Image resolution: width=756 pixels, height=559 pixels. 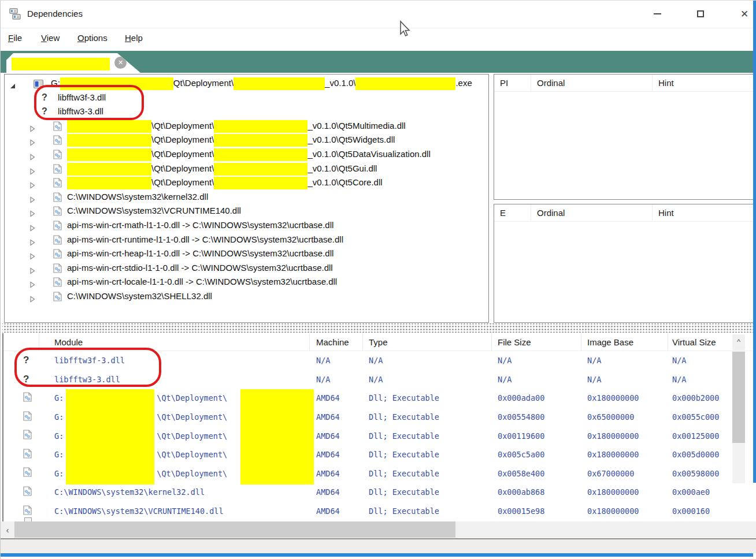 What do you see at coordinates (246, 225) in the screenshot?
I see `tree-row: api-ms-win-crt-math-l1-1-0.dll -> C:\WIN…` at bounding box center [246, 225].